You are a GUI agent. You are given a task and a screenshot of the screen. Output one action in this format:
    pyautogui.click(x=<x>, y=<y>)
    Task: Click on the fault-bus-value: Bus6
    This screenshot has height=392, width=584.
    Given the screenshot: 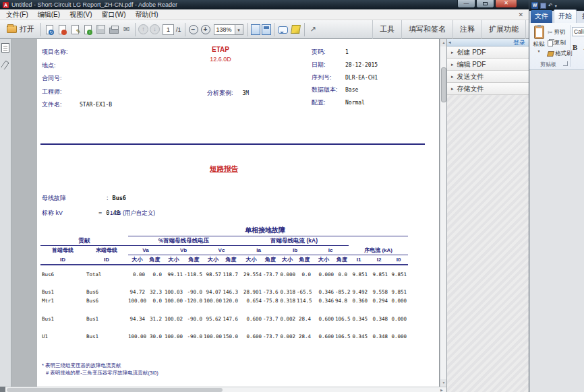 What is the action you would take?
    pyautogui.click(x=119, y=198)
    